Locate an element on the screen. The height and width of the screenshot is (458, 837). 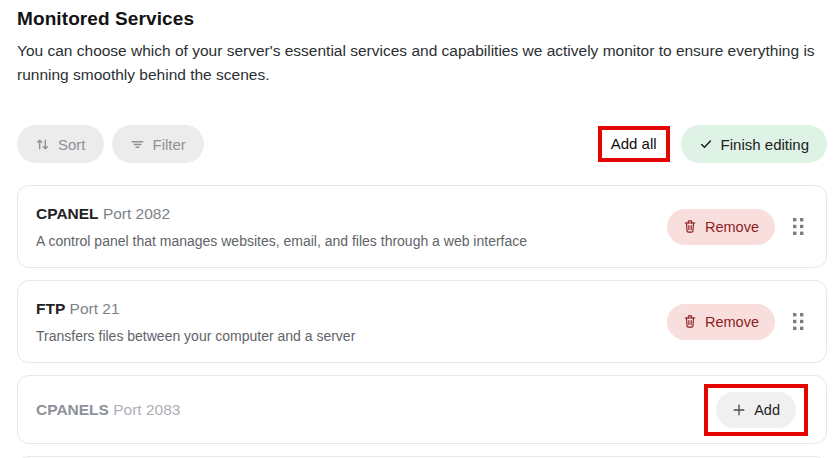
add-button: Add is located at coordinates (756, 410).